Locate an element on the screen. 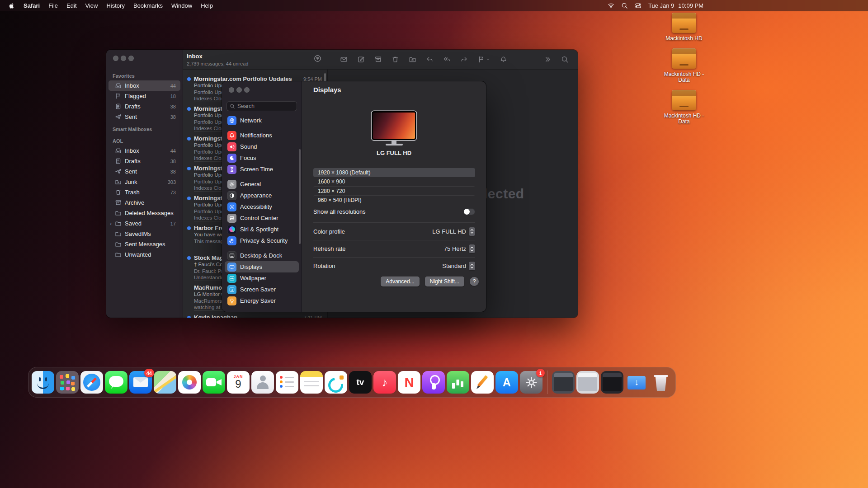  search-input is located at coordinates (266, 106).